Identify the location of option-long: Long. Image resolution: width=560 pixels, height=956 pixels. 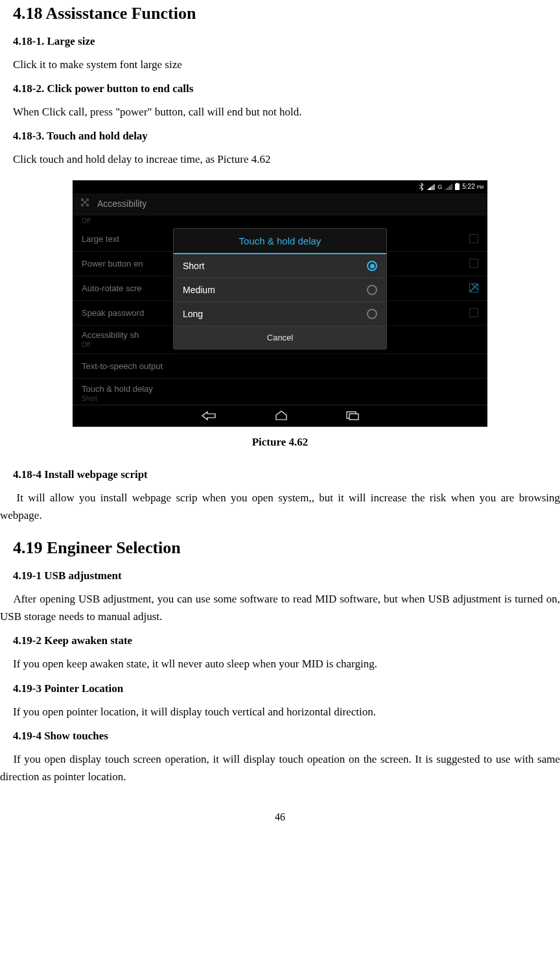
(280, 314).